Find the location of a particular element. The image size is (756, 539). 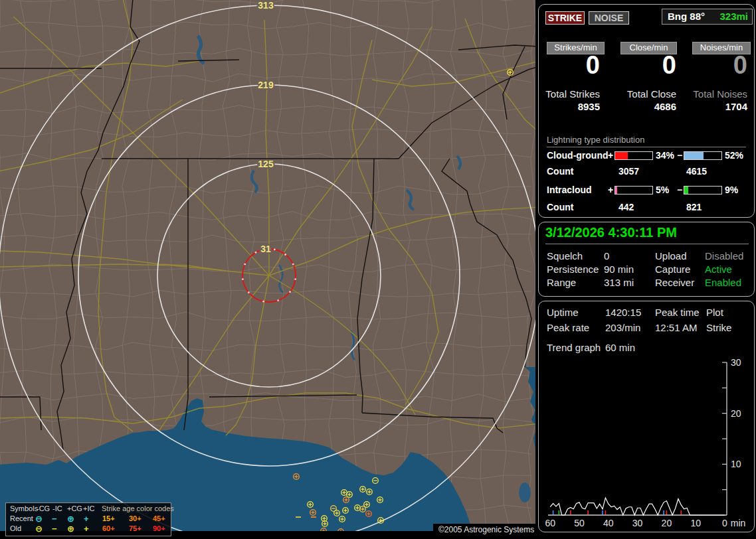

bearing-range: 323mi is located at coordinates (733, 17).